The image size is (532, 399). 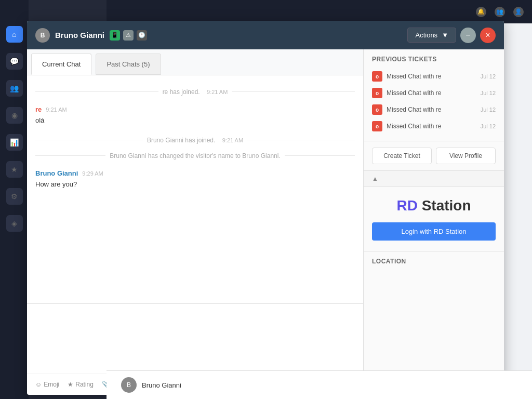 What do you see at coordinates (375, 179) in the screenshot?
I see `collapse-arrow-icon: ▲` at bounding box center [375, 179].